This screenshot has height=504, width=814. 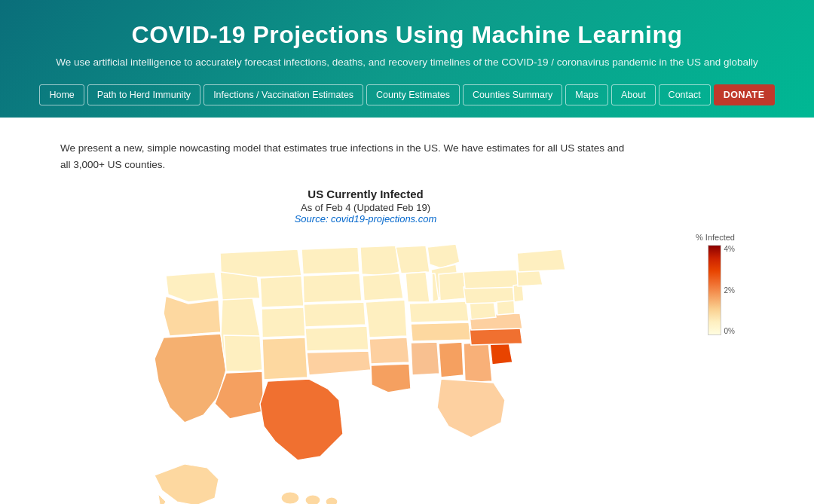 I want to click on legend-row: 4% 2% 0%, so click(x=721, y=291).